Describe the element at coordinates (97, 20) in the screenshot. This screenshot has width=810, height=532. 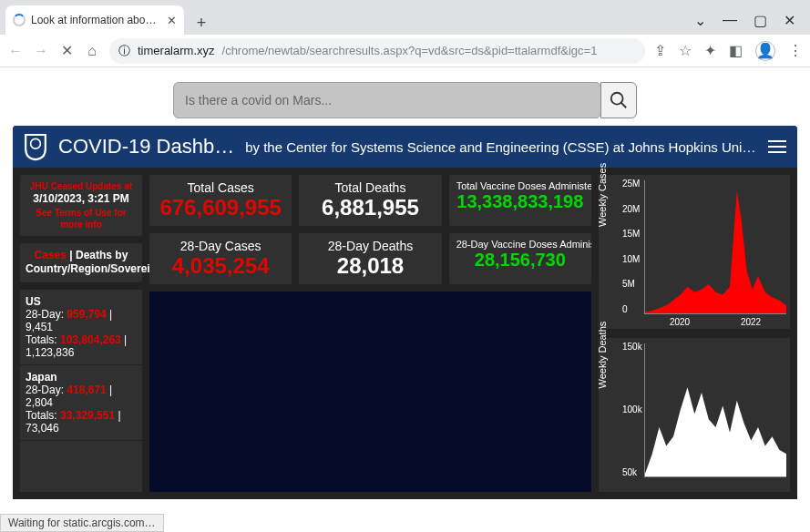
I see `tab-title: Look at information about sprea…` at that location.